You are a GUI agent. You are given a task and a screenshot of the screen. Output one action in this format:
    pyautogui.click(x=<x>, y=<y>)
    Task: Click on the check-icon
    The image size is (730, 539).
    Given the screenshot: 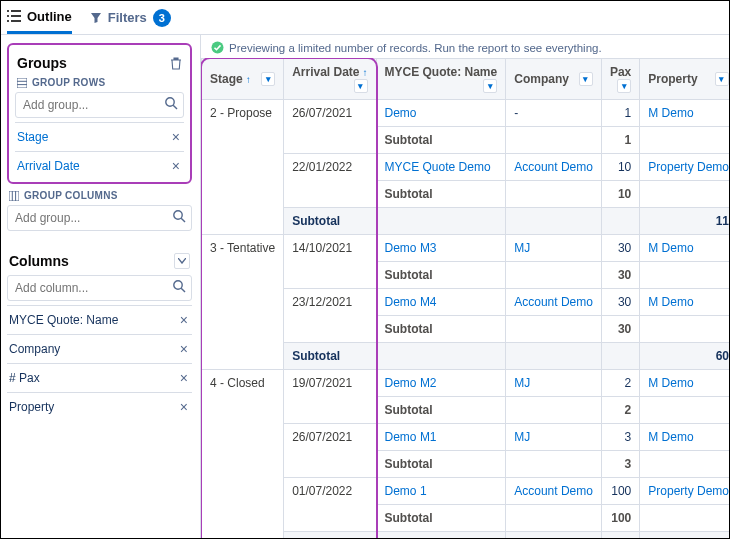 What is the action you would take?
    pyautogui.click(x=218, y=48)
    